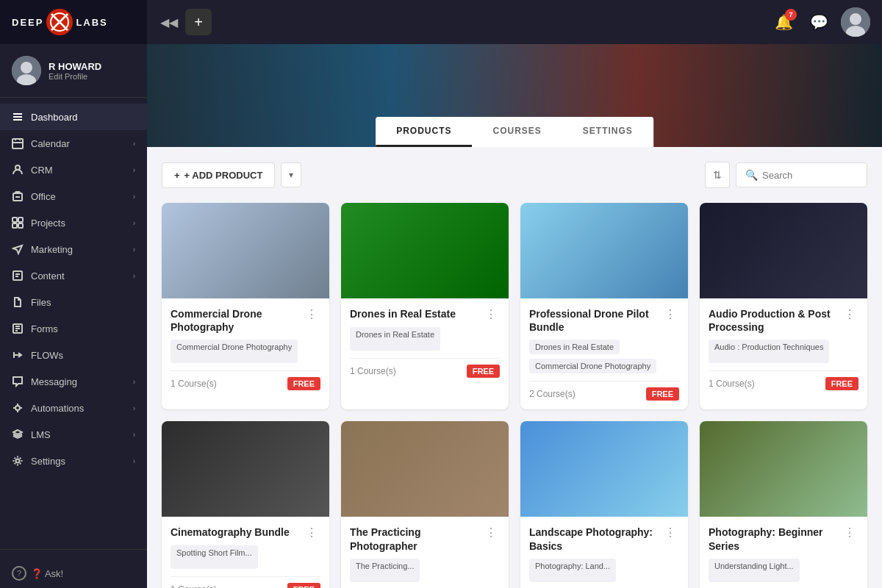 This screenshot has width=882, height=588. What do you see at coordinates (74, 170) in the screenshot?
I see `sidebar-item-crm: CRM ›` at bounding box center [74, 170].